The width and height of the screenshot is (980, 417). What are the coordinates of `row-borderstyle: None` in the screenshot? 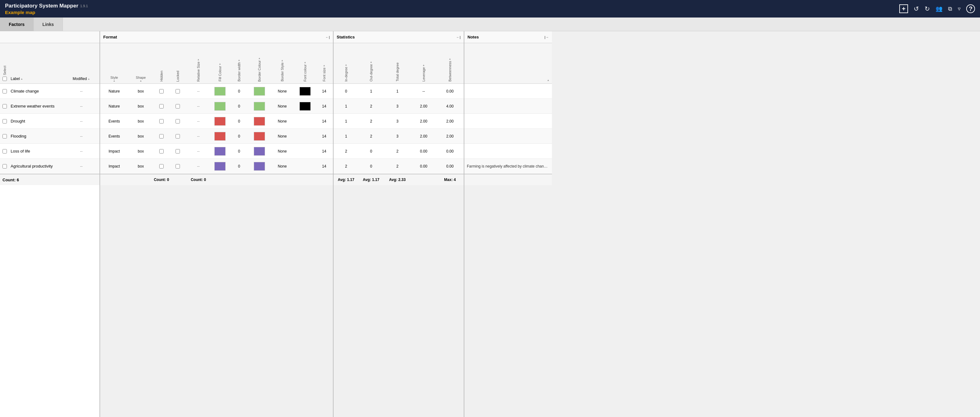 It's located at (282, 91).